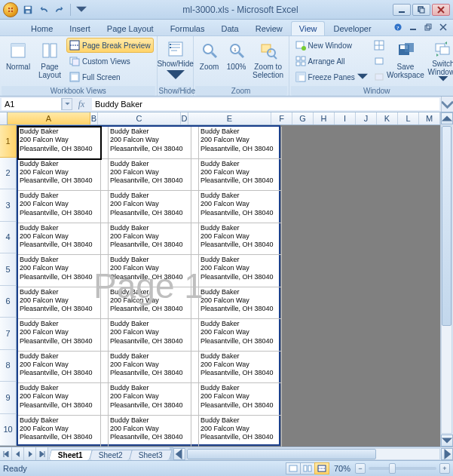  Describe the element at coordinates (240, 431) in the screenshot. I see `cell-E10: Buddy Baker200 Falcon WayPleasantville, …` at that location.